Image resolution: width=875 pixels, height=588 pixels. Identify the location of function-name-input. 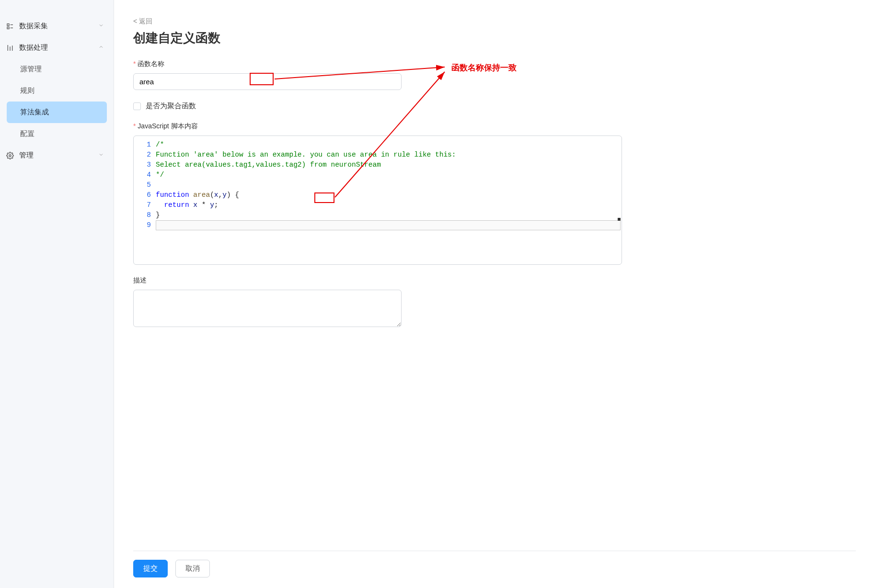
(267, 81).